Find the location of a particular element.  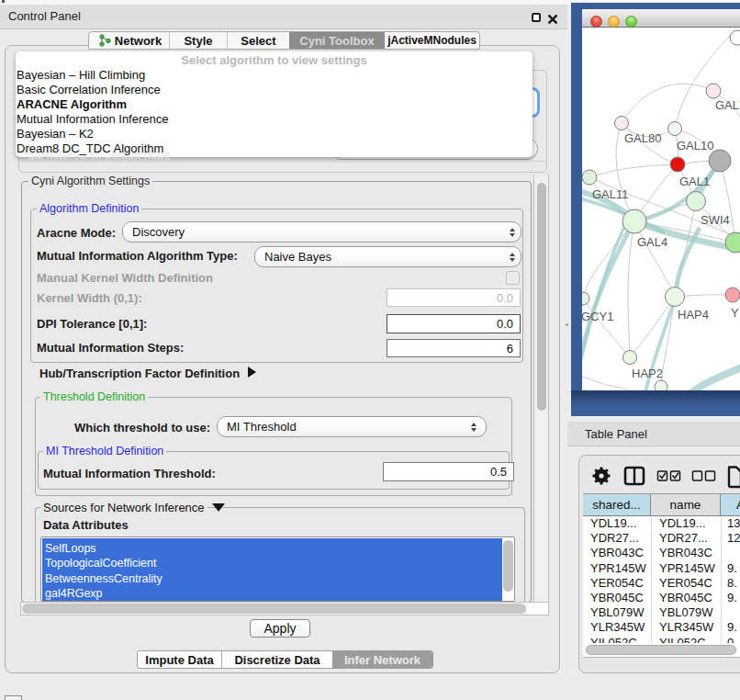

svg-text: SWI4 is located at coordinates (715, 220).